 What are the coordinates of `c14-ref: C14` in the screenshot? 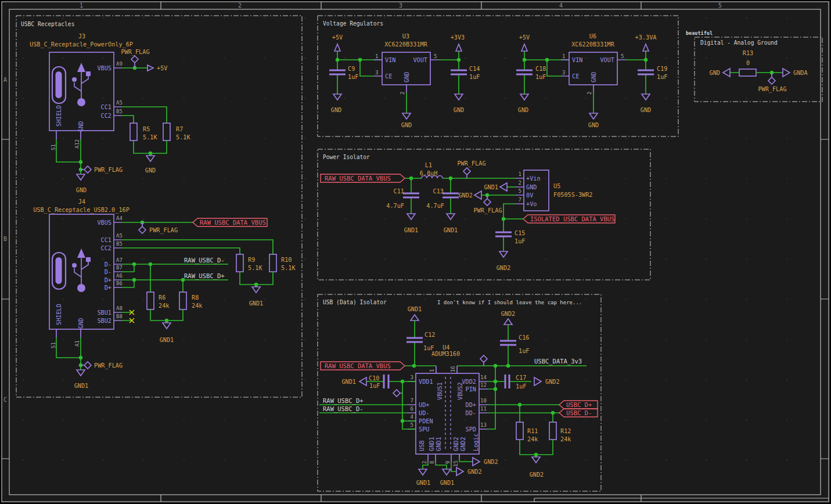 It's located at (474, 69).